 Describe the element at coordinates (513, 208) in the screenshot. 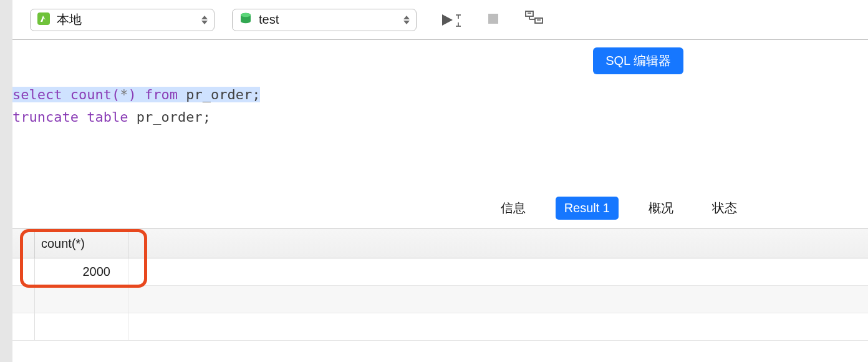

I see `tab-info: 信息` at that location.